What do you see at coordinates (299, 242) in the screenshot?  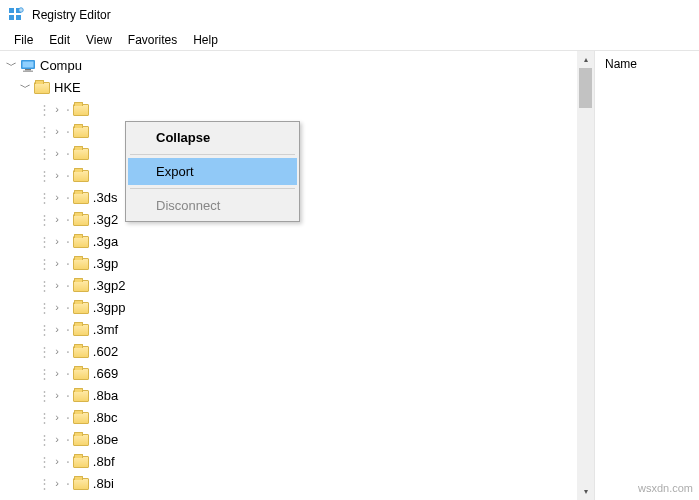 I see `tree-node: ⋮›·.3ga` at bounding box center [299, 242].